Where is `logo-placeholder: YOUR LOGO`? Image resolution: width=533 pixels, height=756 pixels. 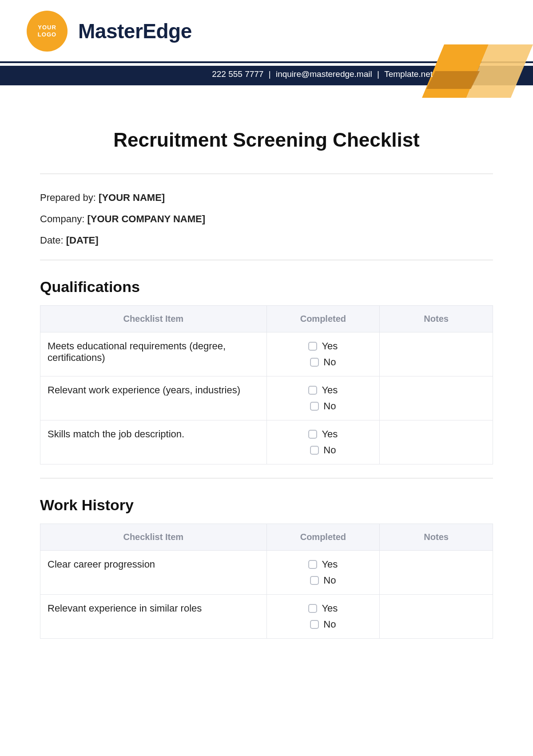 logo-placeholder: YOUR LOGO is located at coordinates (47, 31).